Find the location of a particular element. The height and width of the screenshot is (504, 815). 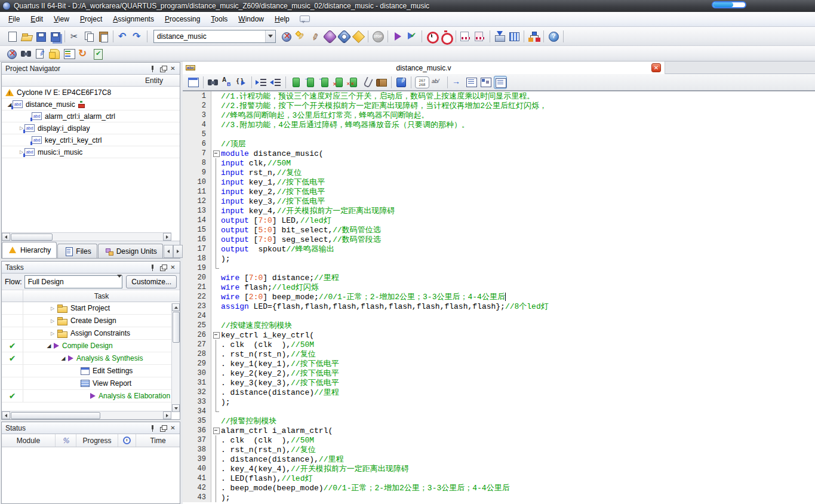

code-line-29: 29. key_1(key_1),//按下低电平 is located at coordinates (499, 364).